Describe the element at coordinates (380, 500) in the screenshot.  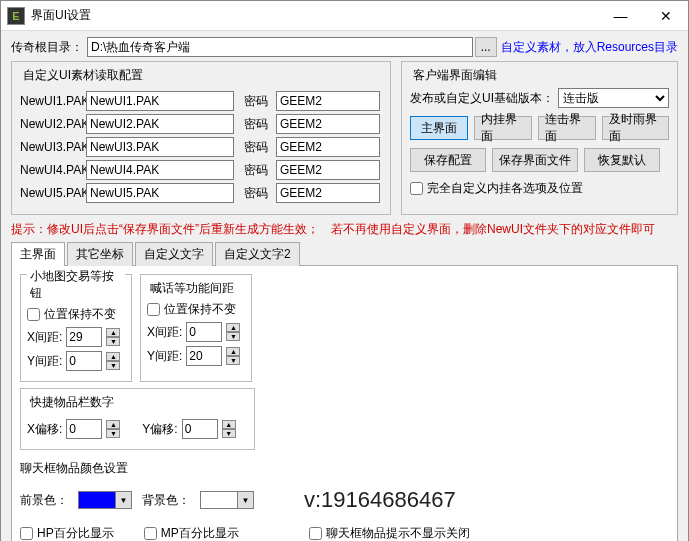
I see `watermark-text: v:19164686467` at that location.